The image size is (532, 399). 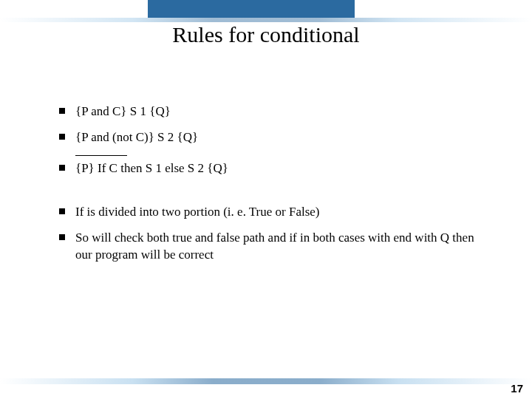 What do you see at coordinates (282, 168) in the screenshot?
I see `bullet-text: {P} If C then S 1 else S 2 {Q}` at bounding box center [282, 168].